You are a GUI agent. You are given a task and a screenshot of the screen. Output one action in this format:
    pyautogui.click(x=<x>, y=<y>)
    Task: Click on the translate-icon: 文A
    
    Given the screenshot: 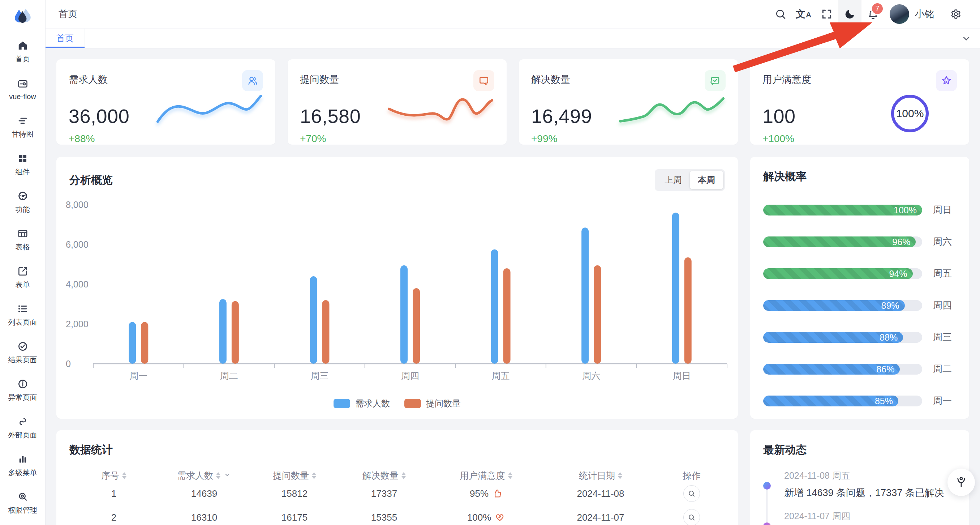 What is the action you would take?
    pyautogui.click(x=803, y=14)
    